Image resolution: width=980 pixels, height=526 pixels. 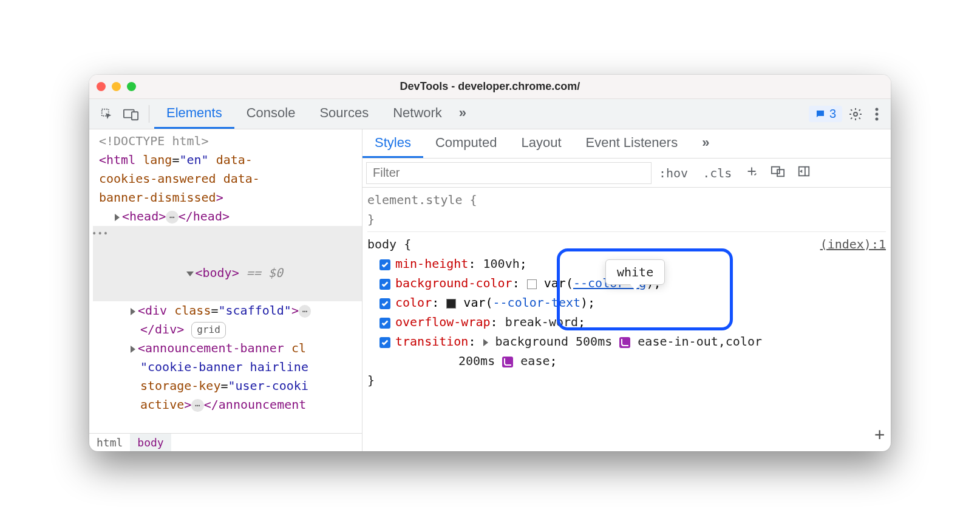 I want to click on announcement-banner-element: <announcement-banner cl, so click(x=227, y=349).